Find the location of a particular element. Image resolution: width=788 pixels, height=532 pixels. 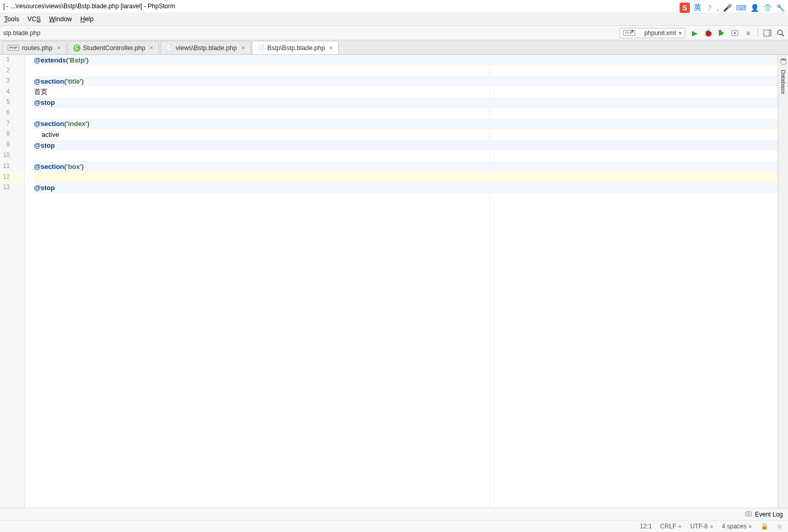

line-number: 3 is located at coordinates (12, 83).